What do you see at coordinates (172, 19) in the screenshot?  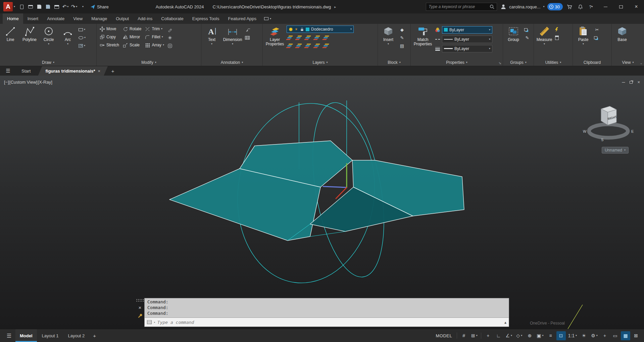 I see `tab-collaborate: Collaborate` at bounding box center [172, 19].